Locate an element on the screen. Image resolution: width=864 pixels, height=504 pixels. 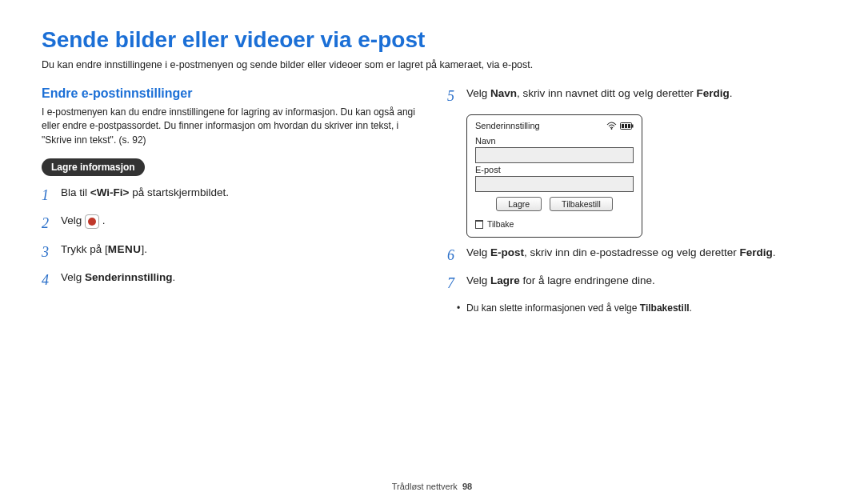
info-pill: Lagre informasjon is located at coordinates (93, 167).